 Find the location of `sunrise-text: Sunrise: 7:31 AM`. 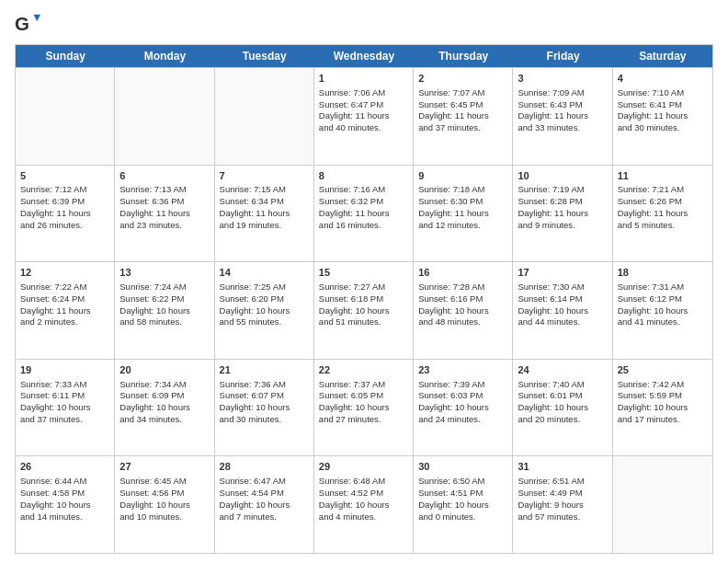

sunrise-text: Sunrise: 7:31 AM is located at coordinates (663, 287).